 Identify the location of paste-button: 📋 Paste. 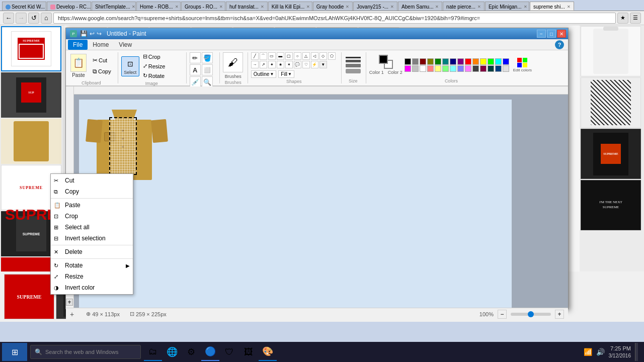
(78, 66).